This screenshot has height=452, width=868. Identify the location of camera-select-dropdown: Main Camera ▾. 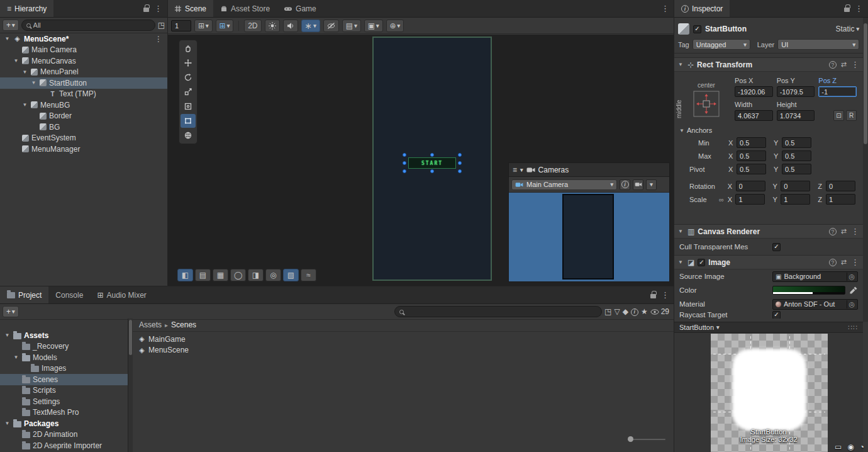
(564, 185).